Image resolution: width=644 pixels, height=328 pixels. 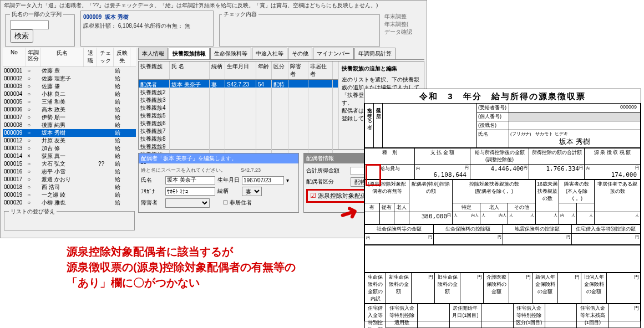 What do you see at coordinates (503, 259) in the screenshot?
I see `summary-box` at bounding box center [503, 259].